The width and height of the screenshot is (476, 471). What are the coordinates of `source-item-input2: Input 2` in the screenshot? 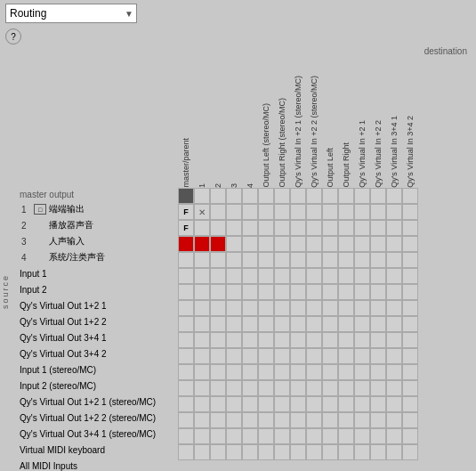 It's located at (95, 289).